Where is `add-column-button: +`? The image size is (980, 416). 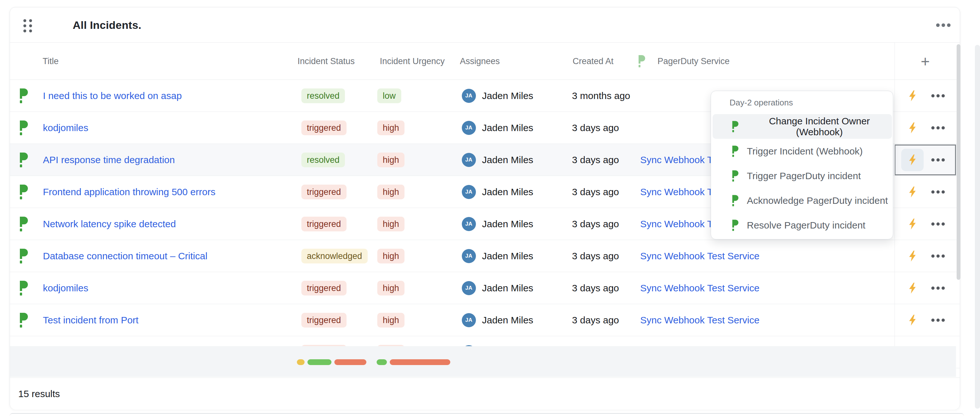
add-column-button: + is located at coordinates (925, 61).